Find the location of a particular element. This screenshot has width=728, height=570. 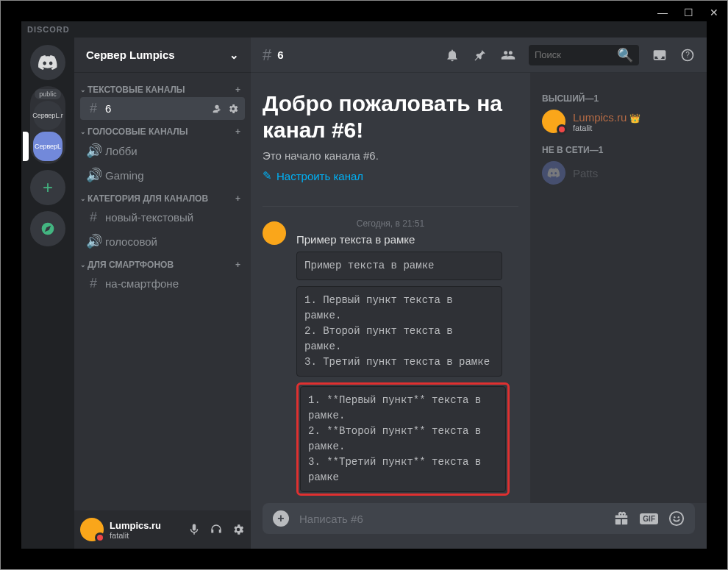

guild-server-2: СерверL is located at coordinates (48, 146).